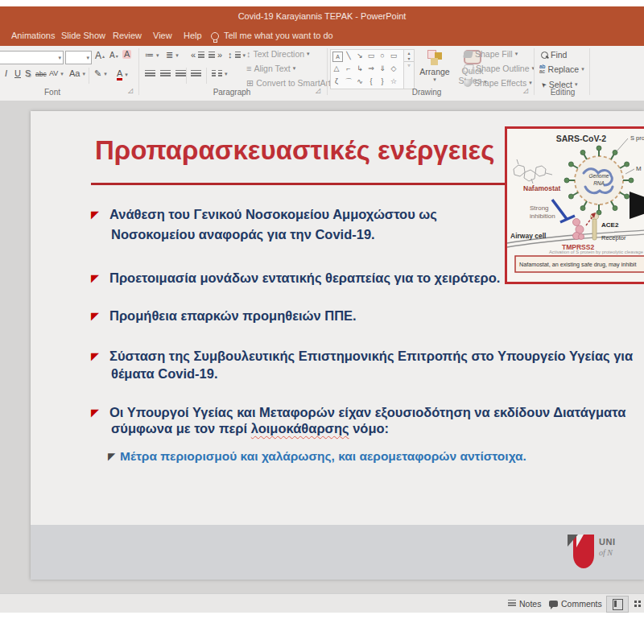  What do you see at coordinates (56, 74) in the screenshot?
I see `character-spacing-button: AV ▾` at bounding box center [56, 74].